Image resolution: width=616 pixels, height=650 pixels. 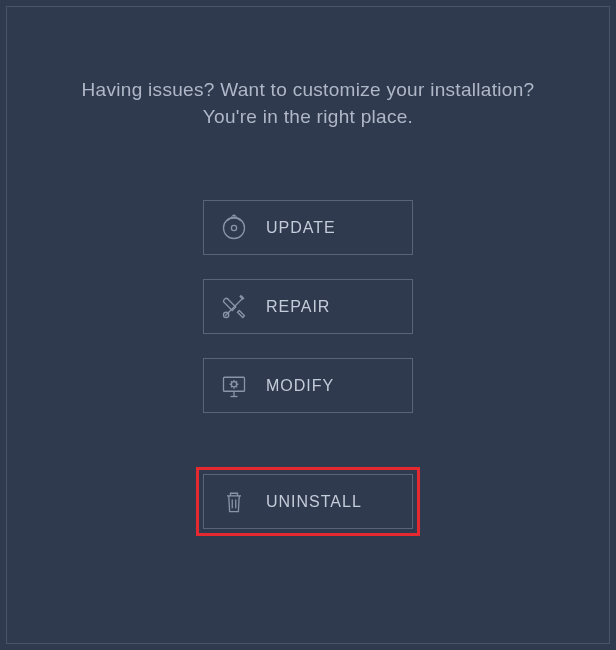 What do you see at coordinates (234, 307) in the screenshot?
I see `tools-icon` at bounding box center [234, 307].